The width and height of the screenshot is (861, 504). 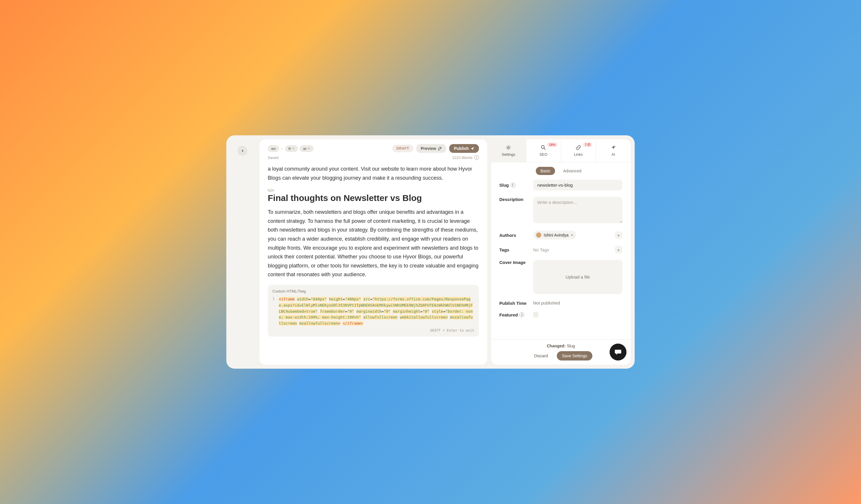 What do you see at coordinates (291, 149) in the screenshot?
I see `language-tabs: en · fr+ ar+` at bounding box center [291, 149].